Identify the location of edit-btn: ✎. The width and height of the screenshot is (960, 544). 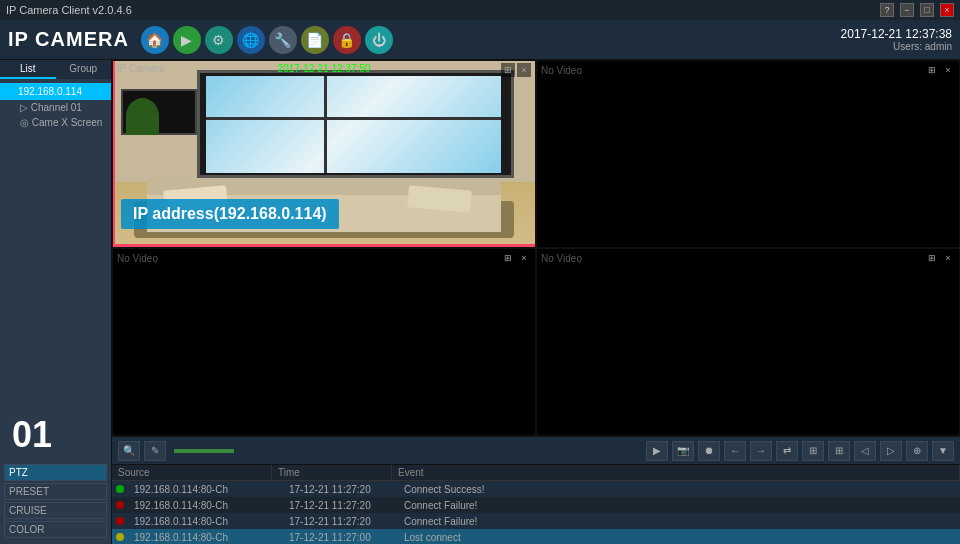
(155, 451).